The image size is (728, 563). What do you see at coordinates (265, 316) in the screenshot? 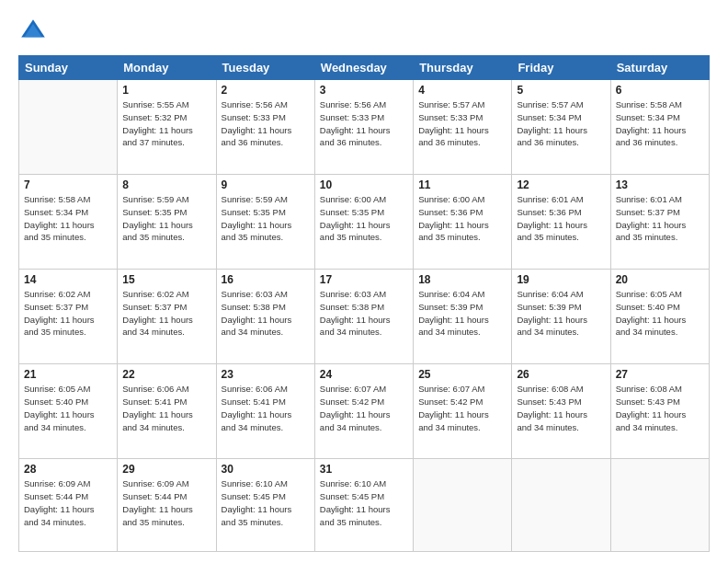
I see `calendar-cell: 16Sunrise: 6:03 AMSunset: 5:38 PMDayligh…` at bounding box center [265, 316].